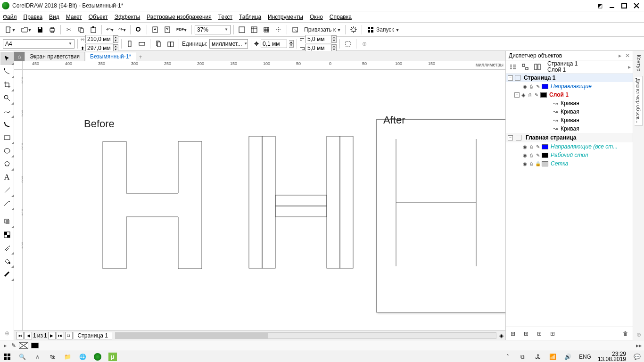  What do you see at coordinates (7, 177) in the screenshot?
I see `text-tool: A` at bounding box center [7, 177].